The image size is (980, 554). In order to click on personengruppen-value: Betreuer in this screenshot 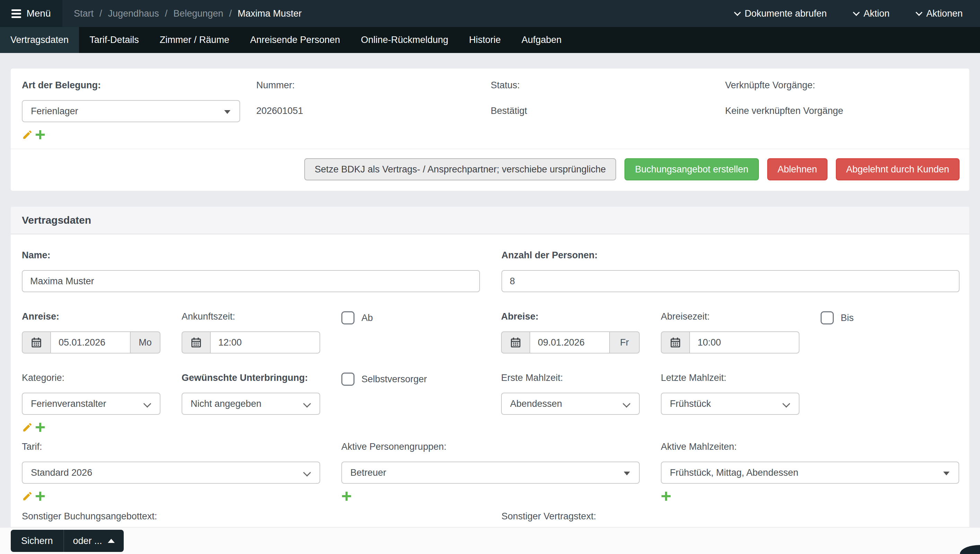, I will do `click(369, 473)`.